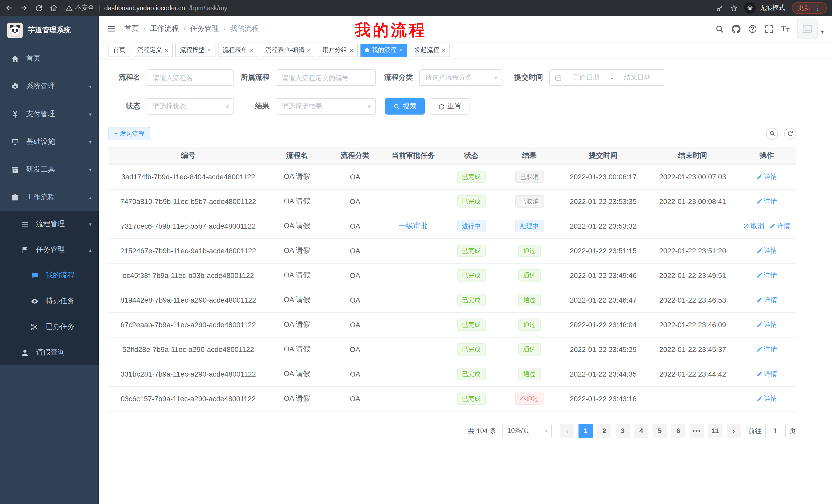  I want to click on caret-down-icon: ▾, so click(823, 32).